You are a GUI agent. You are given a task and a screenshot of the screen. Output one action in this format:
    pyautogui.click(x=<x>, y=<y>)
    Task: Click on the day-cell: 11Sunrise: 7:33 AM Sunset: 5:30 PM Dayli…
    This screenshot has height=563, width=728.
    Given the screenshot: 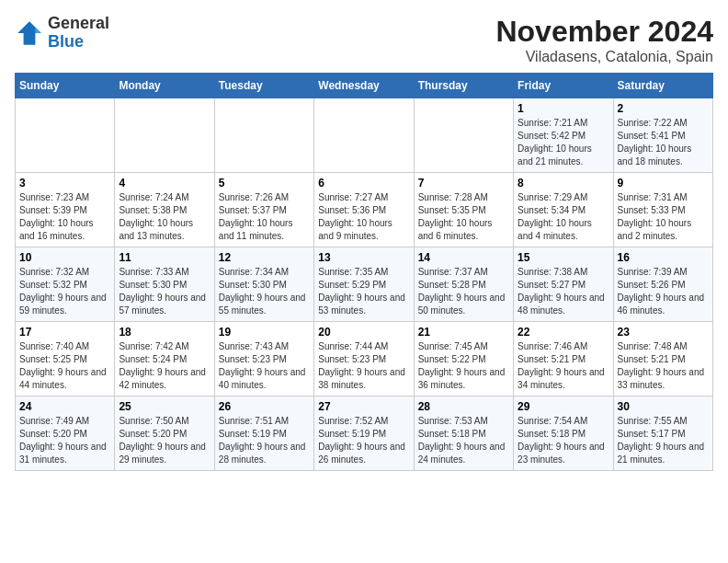 What is the action you would take?
    pyautogui.click(x=165, y=285)
    